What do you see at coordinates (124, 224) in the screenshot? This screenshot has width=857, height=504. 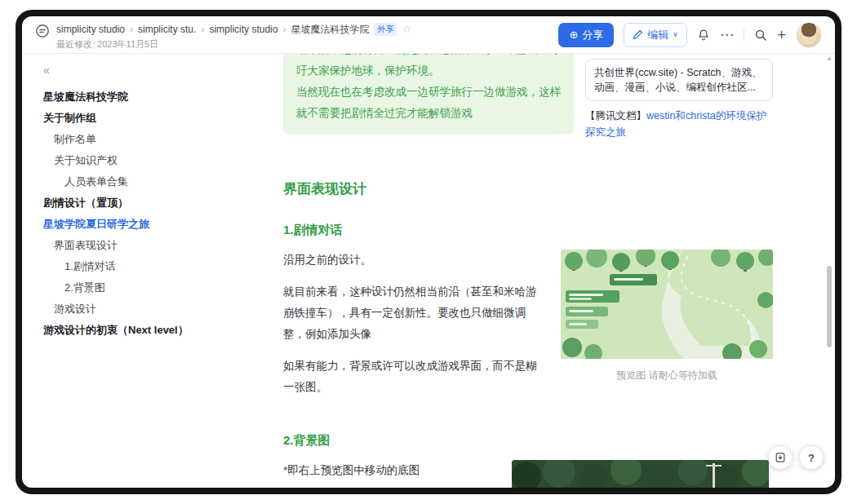 I see `sidebar-item: 星坡学院夏日研学之旅` at bounding box center [124, 224].